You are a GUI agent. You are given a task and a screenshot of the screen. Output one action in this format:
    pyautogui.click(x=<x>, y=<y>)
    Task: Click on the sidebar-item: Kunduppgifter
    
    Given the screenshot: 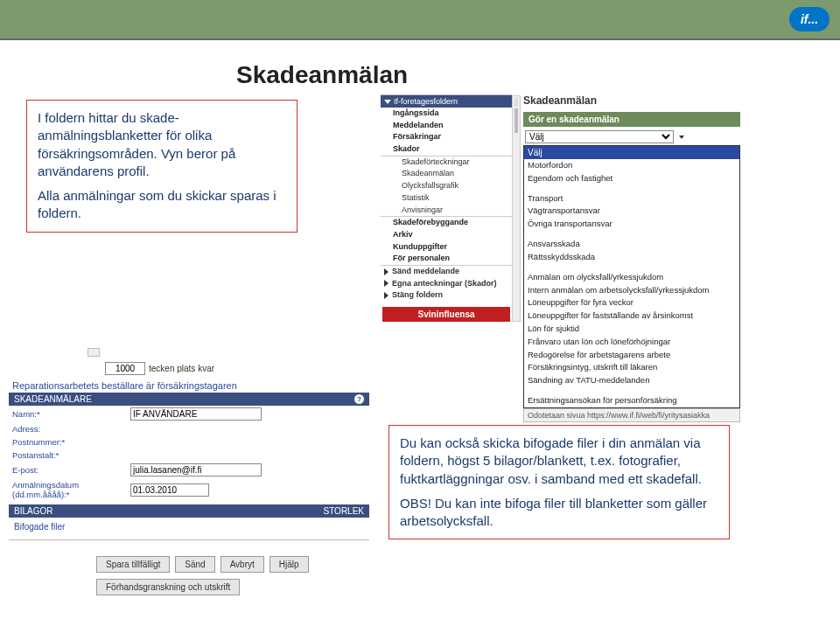 What is the action you would take?
    pyautogui.click(x=446, y=247)
    